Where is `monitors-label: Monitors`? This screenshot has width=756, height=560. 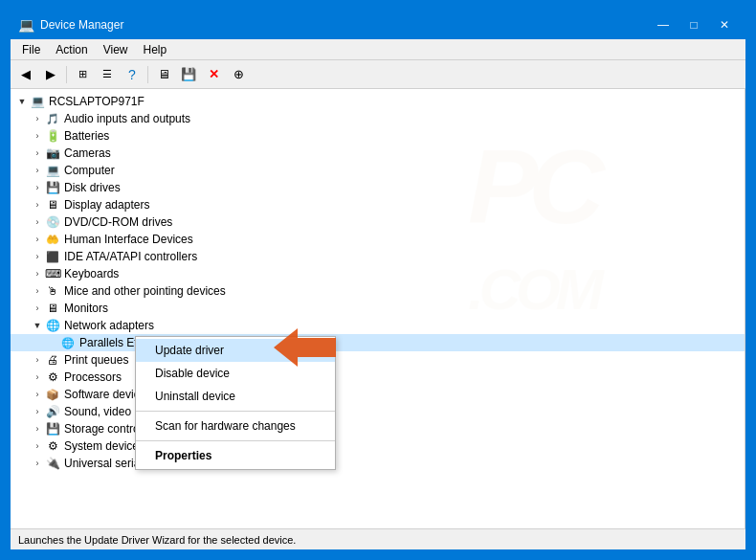
monitors-label: Monitors is located at coordinates (86, 308).